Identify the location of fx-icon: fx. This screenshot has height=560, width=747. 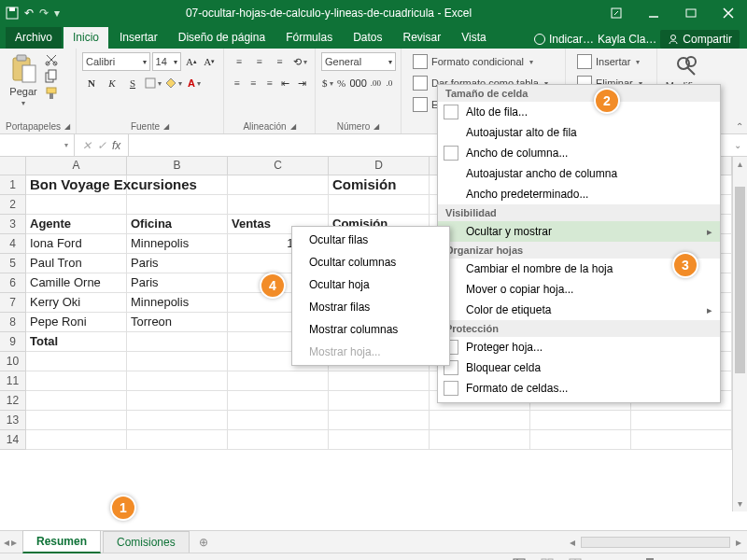
(116, 146).